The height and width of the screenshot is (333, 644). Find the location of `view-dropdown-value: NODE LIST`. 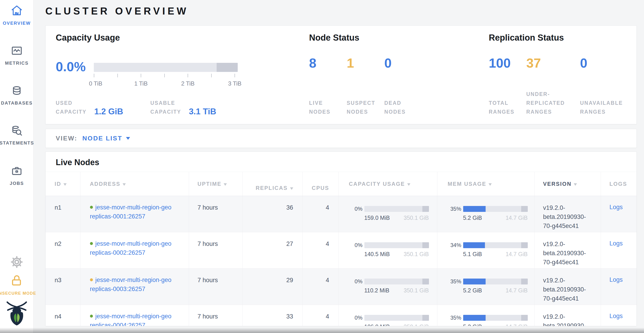

view-dropdown-value: NODE LIST is located at coordinates (102, 139).